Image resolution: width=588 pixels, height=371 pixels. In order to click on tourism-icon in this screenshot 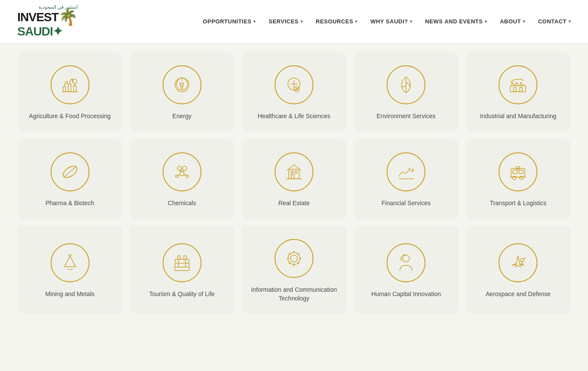, I will do `click(182, 263)`.